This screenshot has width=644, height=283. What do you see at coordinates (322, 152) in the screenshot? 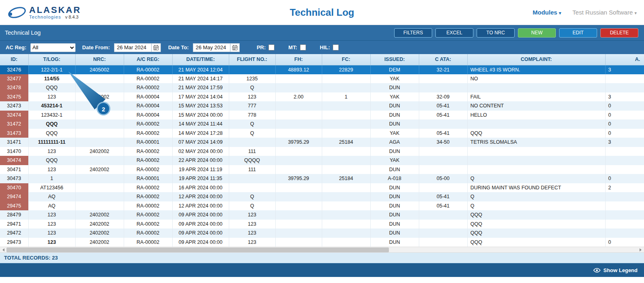
I see `table-row: 31470 123 2402002 RA-00002 02 MAY 2024 0…` at bounding box center [322, 152].